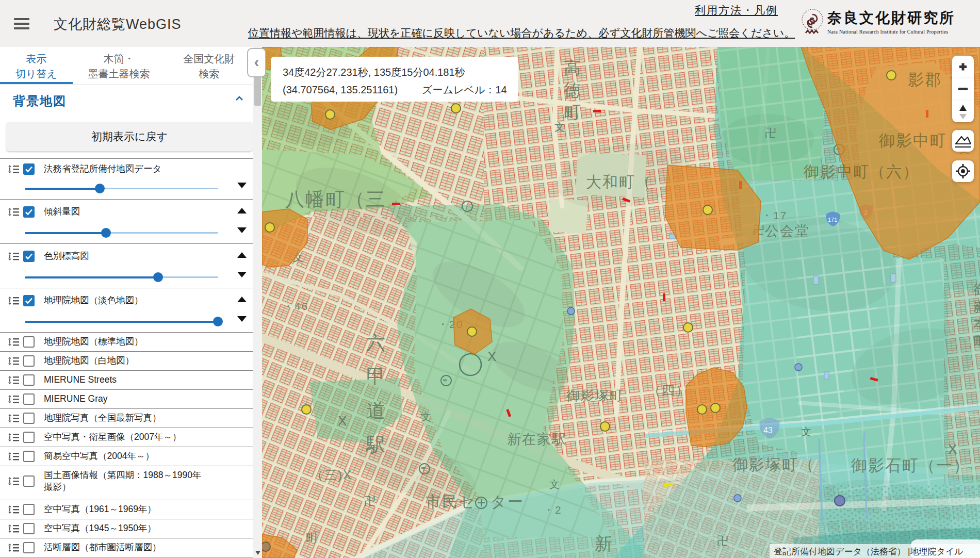  I want to click on svg-text: 43, so click(768, 430).